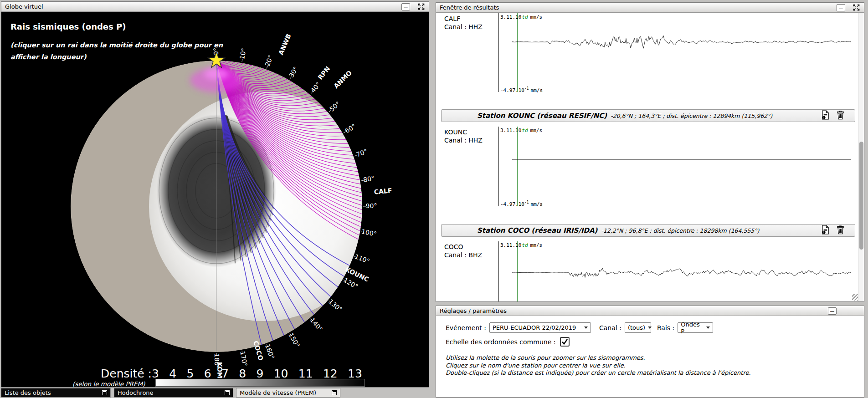  Describe the element at coordinates (692, 328) in the screenshot. I see `rays-selected-value: Ondes P` at that location.